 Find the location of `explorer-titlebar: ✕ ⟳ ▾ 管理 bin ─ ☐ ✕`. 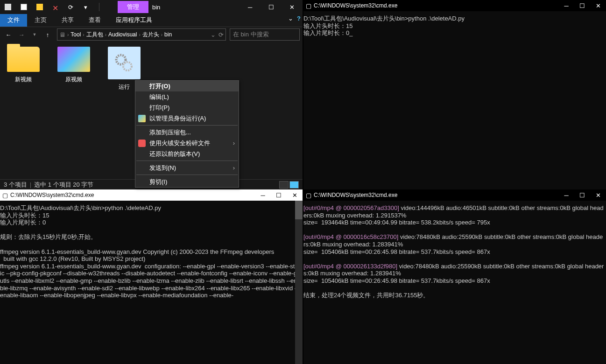

explorer-titlebar: ✕ ⟳ ▾ 管理 bin ─ ☐ ✕ is located at coordinates (151, 7).